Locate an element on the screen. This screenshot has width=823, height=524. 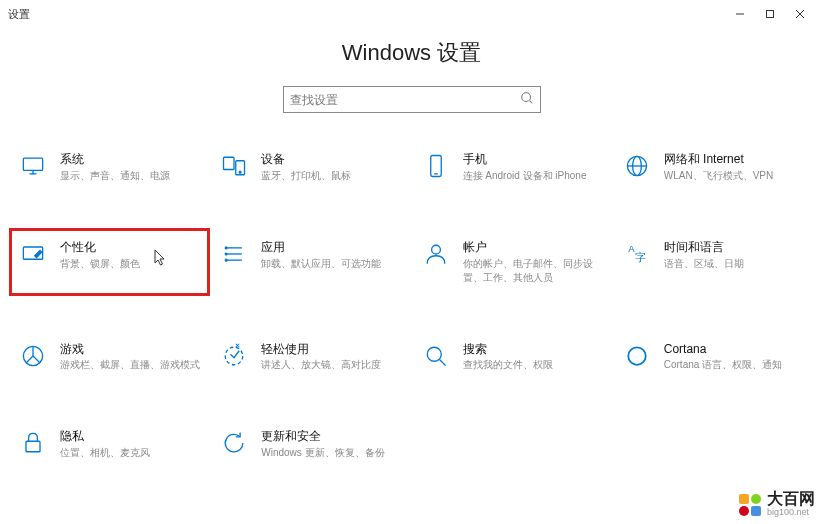
tile-title: 帐户 is located at coordinates (534, 248).